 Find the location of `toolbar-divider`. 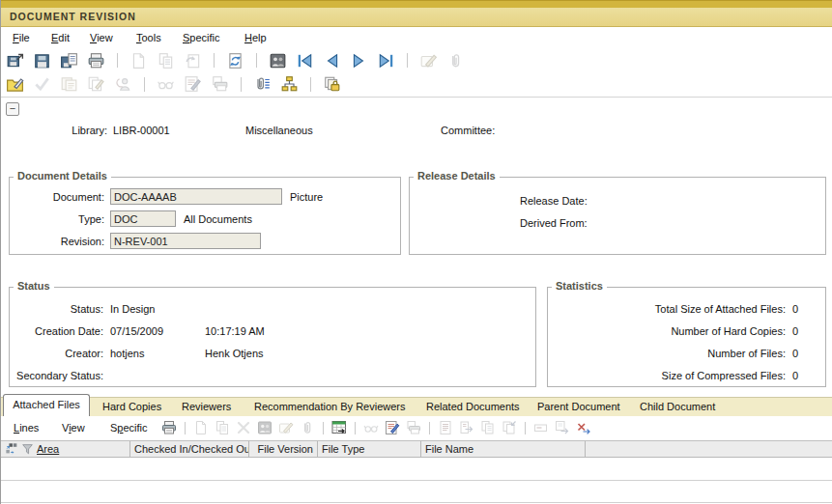

toolbar-divider is located at coordinates (416, 97).